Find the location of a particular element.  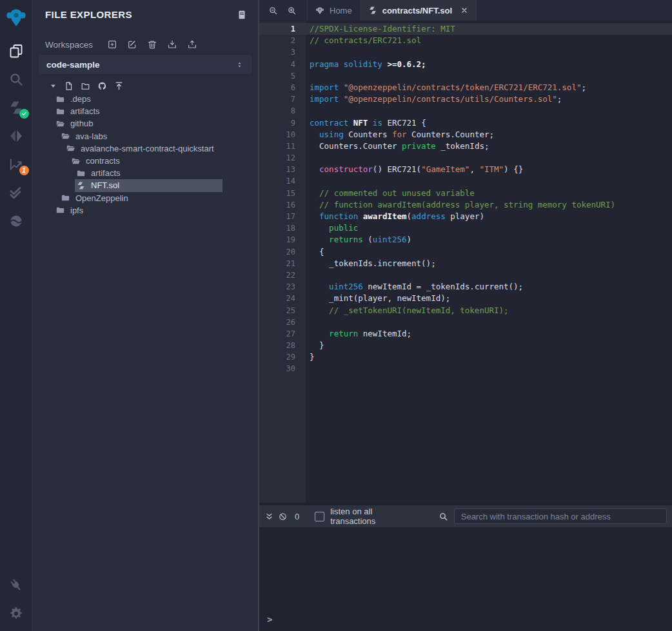

tab-home: Home is located at coordinates (333, 10).